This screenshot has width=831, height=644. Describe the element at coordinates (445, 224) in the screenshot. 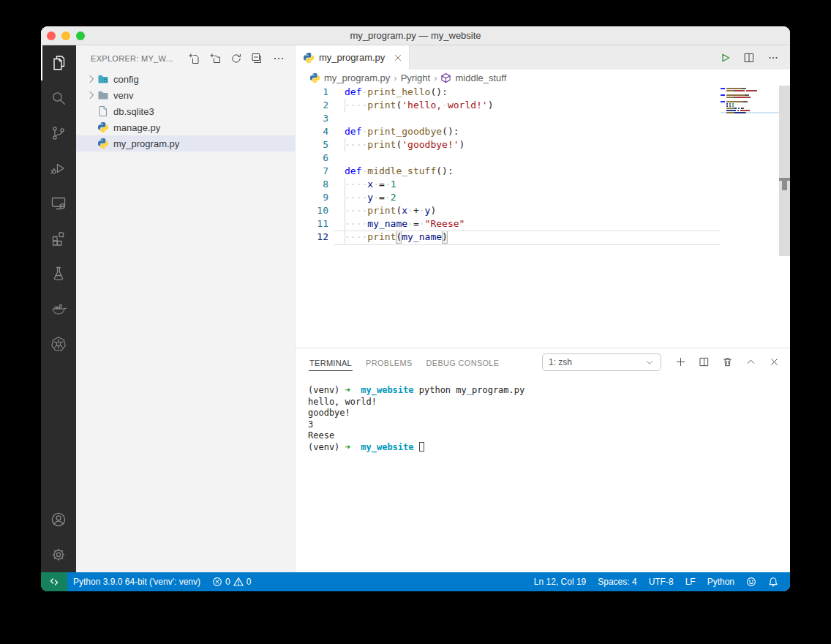

I see `code-token: "Reese"` at that location.